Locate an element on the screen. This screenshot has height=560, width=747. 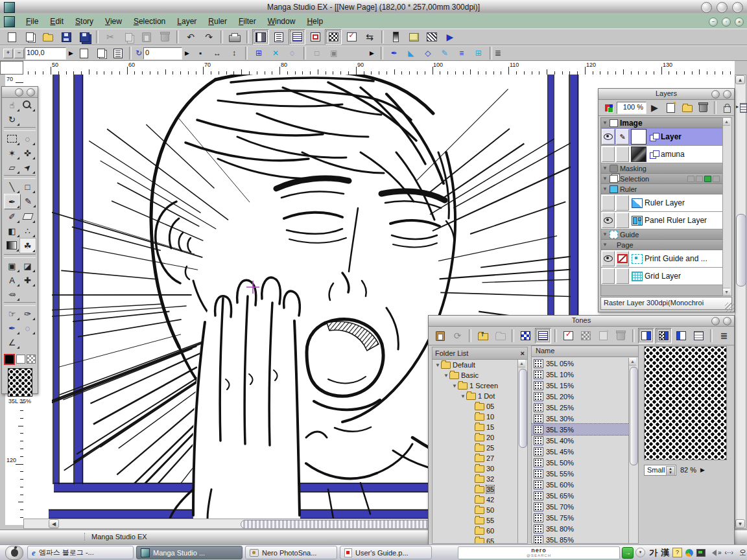
set-square-toggle: ◣ is located at coordinates (411, 53).